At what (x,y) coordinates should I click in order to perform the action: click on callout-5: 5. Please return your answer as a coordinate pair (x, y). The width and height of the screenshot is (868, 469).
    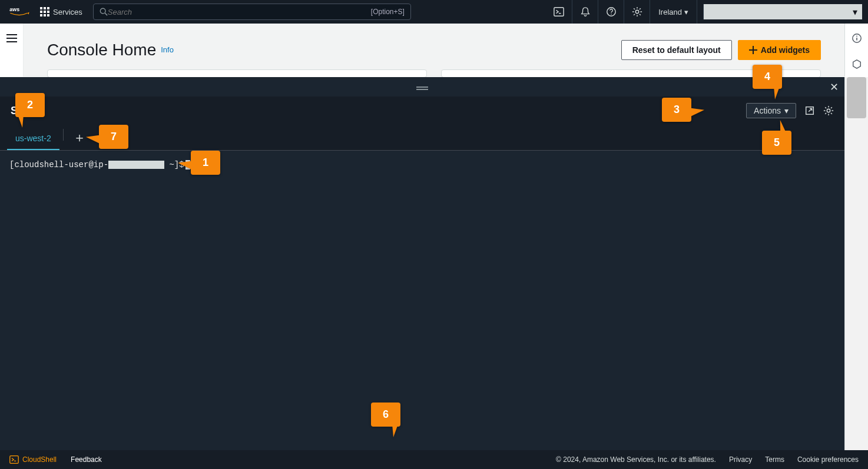
    Looking at the image, I should click on (777, 142).